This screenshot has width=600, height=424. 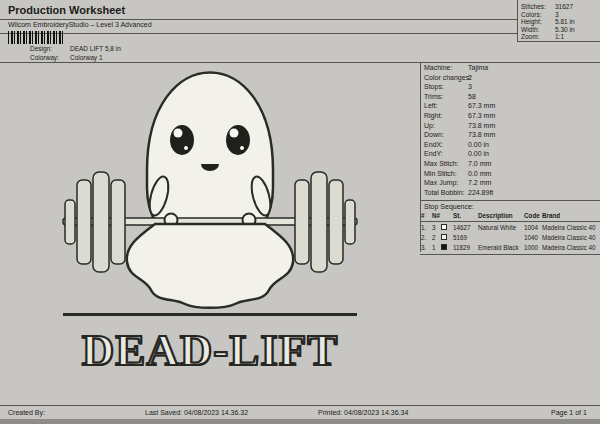 What do you see at coordinates (446, 116) in the screenshot?
I see `detail-label: Right:` at bounding box center [446, 116].